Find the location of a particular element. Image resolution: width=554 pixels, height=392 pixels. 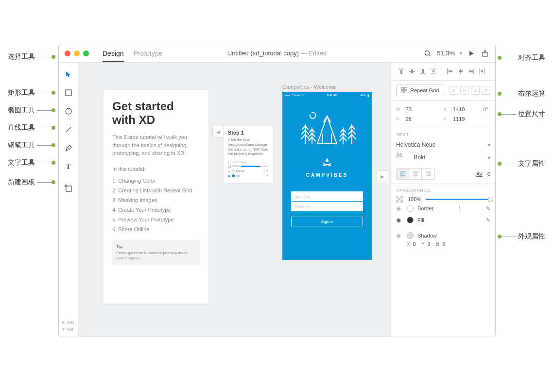

password-field: Password is located at coordinates (327, 206).